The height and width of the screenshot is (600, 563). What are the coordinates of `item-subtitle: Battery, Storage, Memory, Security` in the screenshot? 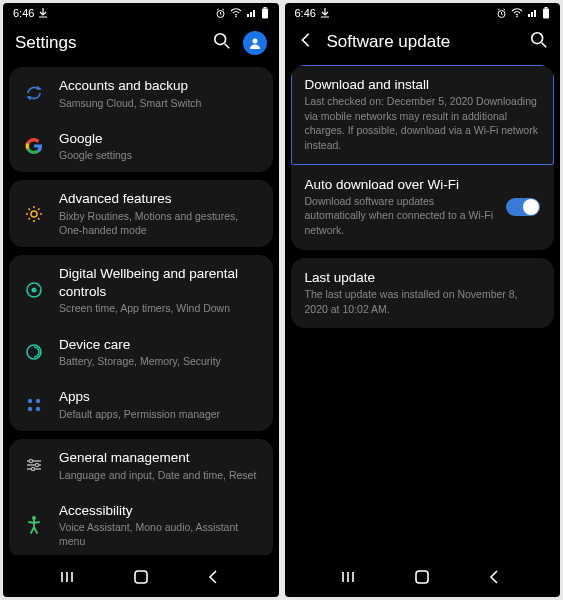 It's located at (159, 361).